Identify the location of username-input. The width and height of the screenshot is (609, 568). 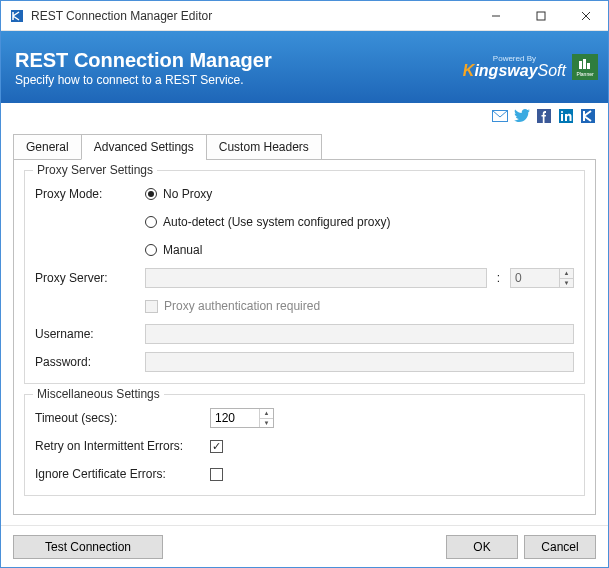
(360, 334).